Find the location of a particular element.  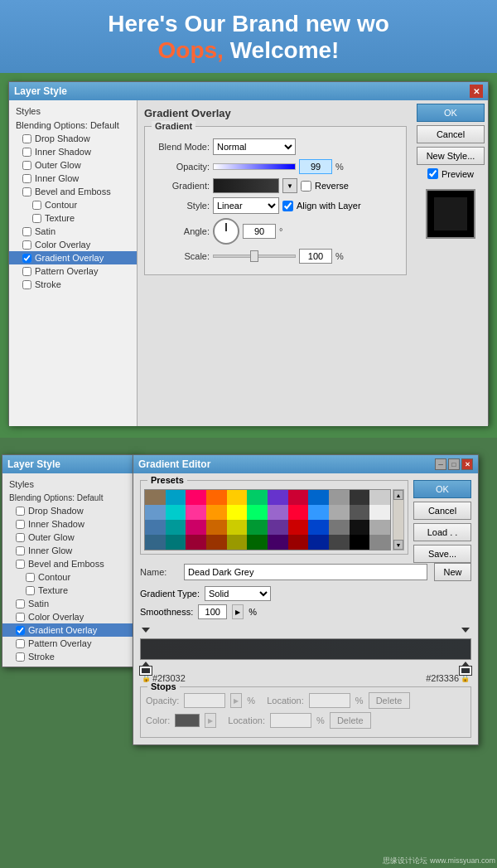

checkbox-inner-glow is located at coordinates (27, 179).